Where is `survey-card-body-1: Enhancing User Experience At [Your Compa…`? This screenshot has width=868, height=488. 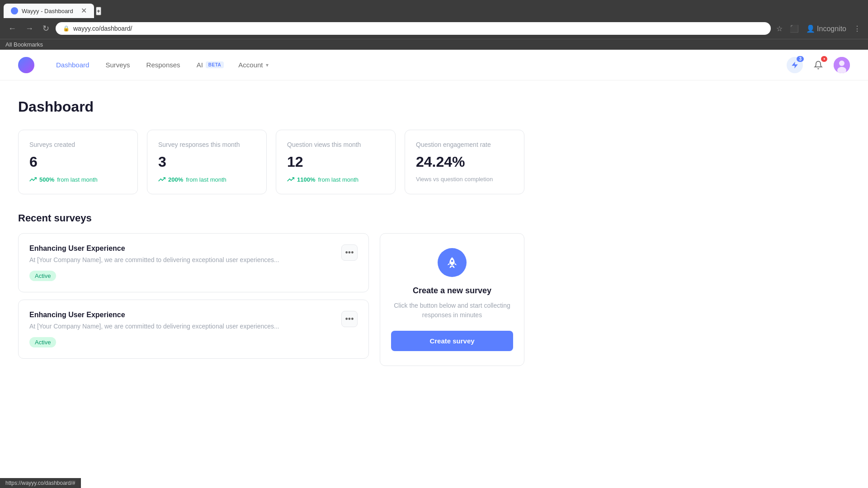
survey-card-body-1: Enhancing User Experience At [Your Compa… is located at coordinates (185, 263).